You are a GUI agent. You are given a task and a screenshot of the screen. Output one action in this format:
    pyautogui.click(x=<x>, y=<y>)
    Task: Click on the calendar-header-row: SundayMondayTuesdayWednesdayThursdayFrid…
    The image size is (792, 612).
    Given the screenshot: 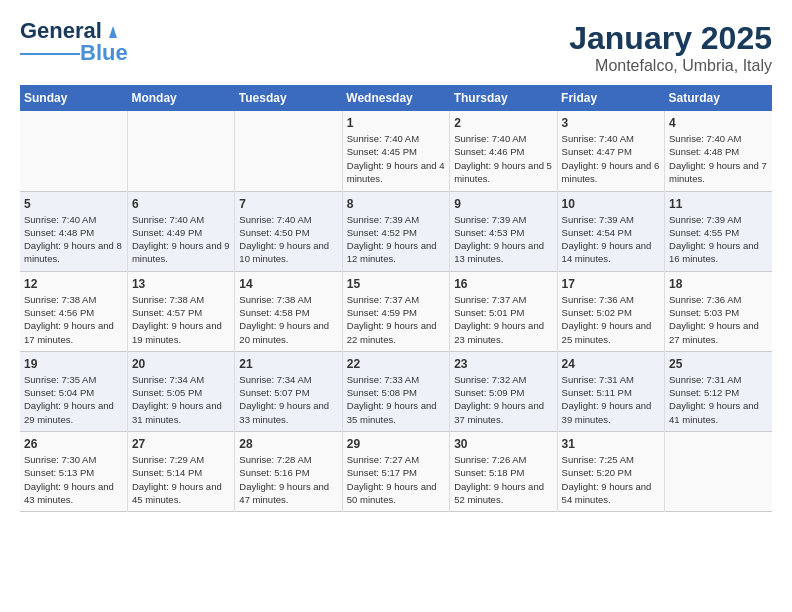 What is the action you would take?
    pyautogui.click(x=396, y=98)
    